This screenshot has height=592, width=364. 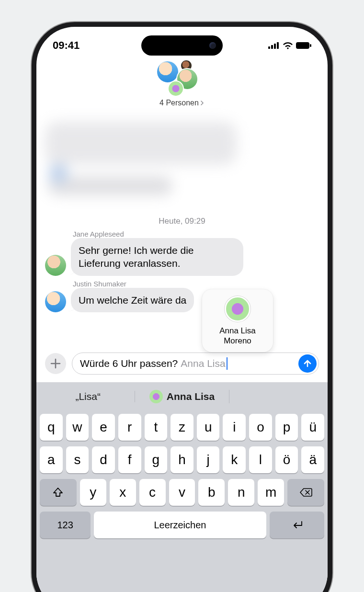 What do you see at coordinates (78, 427) in the screenshot?
I see `key-w: w` at bounding box center [78, 427].